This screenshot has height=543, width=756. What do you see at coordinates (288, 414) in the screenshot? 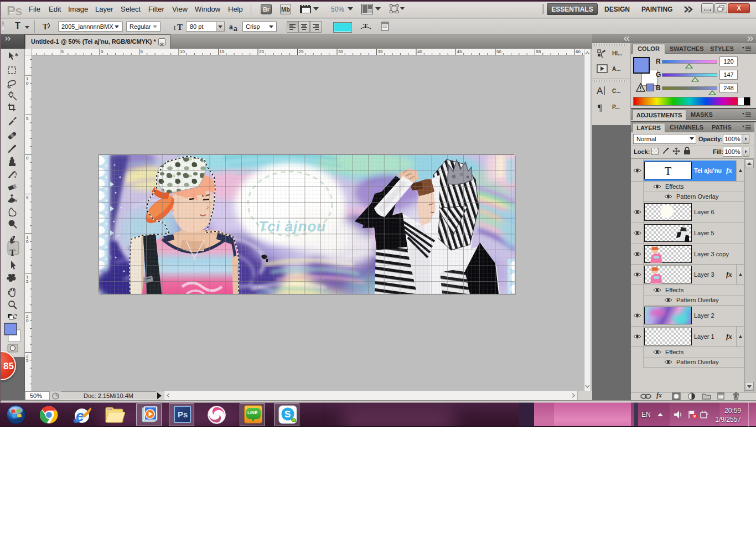
I see `svg-text: S` at bounding box center [288, 414].